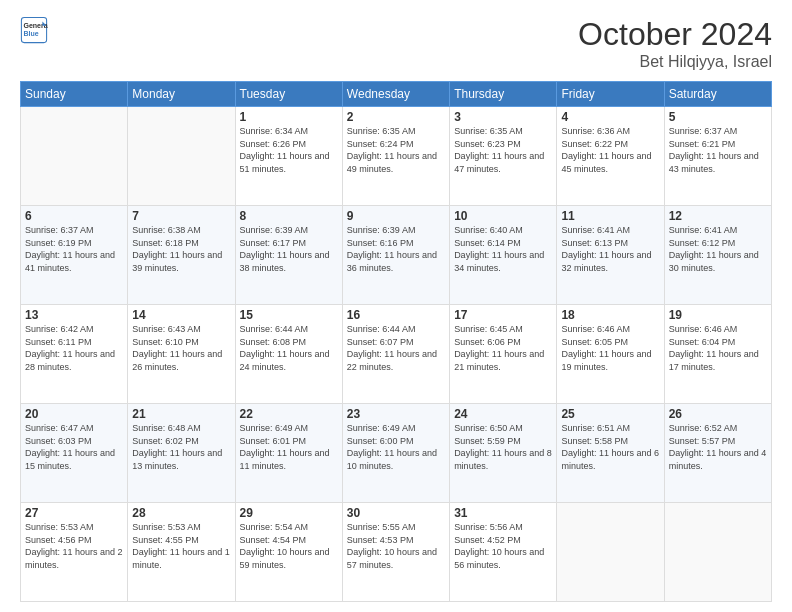  What do you see at coordinates (675, 34) in the screenshot?
I see `month-title: October 2024` at bounding box center [675, 34].